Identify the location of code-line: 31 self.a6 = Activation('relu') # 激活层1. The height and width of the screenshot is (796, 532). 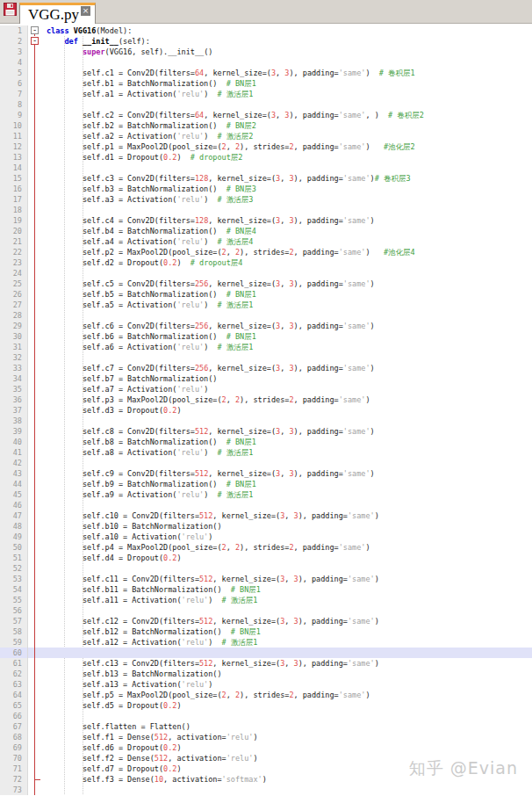
(266, 347).